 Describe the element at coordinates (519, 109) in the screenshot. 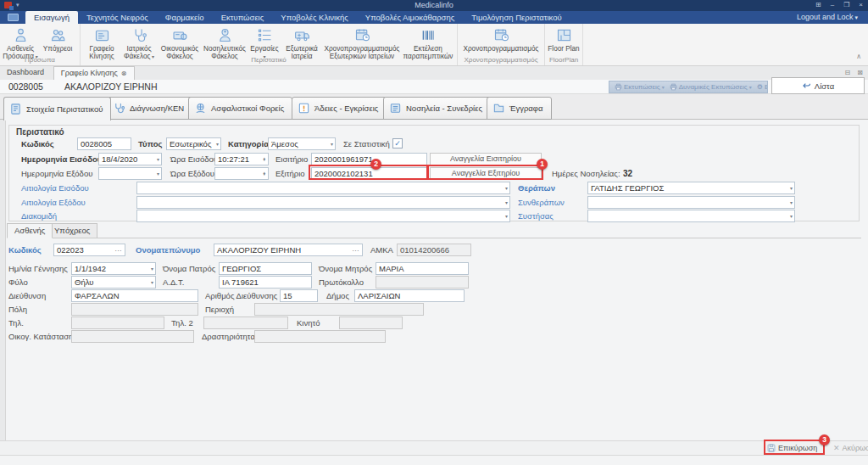

I see `tab-eggrafa: Έγγραφα` at that location.